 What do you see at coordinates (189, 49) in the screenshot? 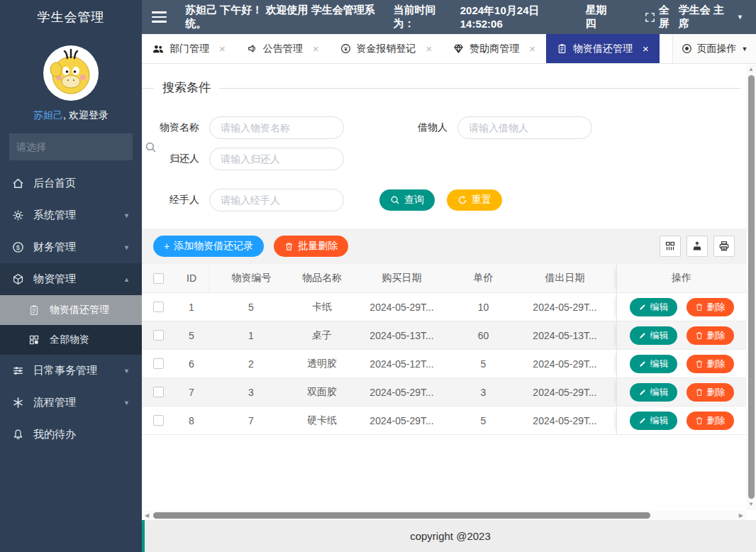
I see `tab-label: 部门管理` at bounding box center [189, 49].